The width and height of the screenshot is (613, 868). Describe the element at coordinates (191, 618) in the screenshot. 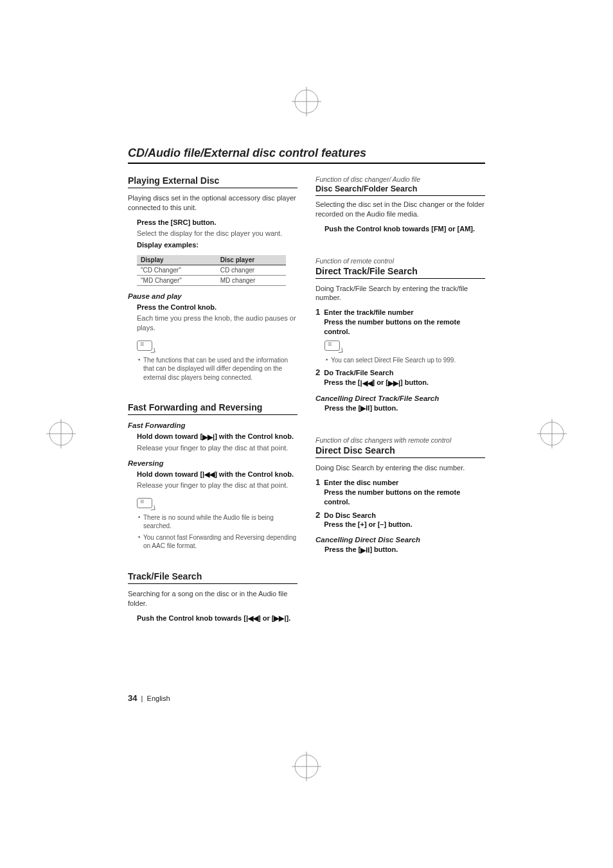

I see `text-fragment: Push the Control knob towards [` at that location.